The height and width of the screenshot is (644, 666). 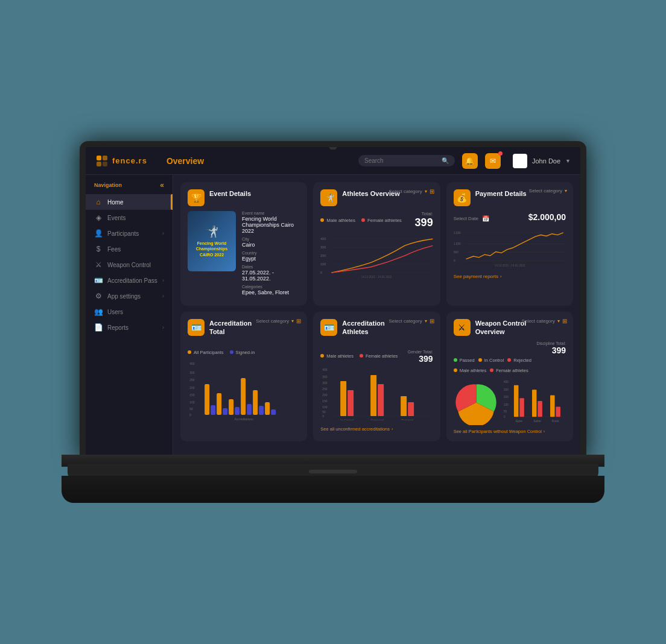 I want to click on athletes-overview-card: 🤺 Athletes Overview Select category ▾ ⊞, so click(x=376, y=244).